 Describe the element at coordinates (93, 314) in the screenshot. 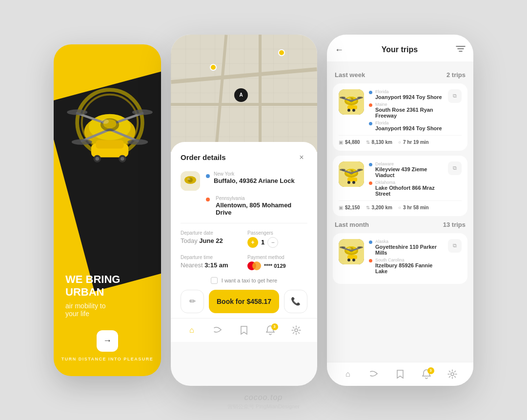

I see `subtext2: your life` at that location.